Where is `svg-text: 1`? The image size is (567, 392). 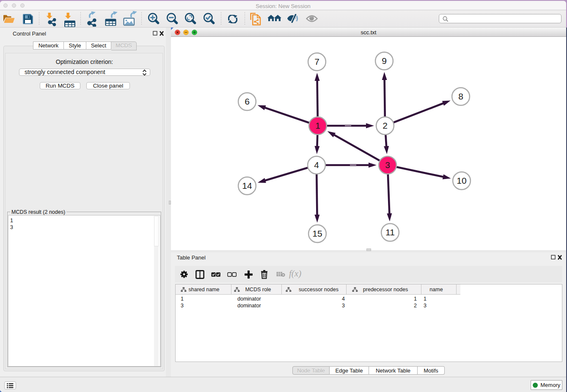 svg-text: 1 is located at coordinates (318, 125).